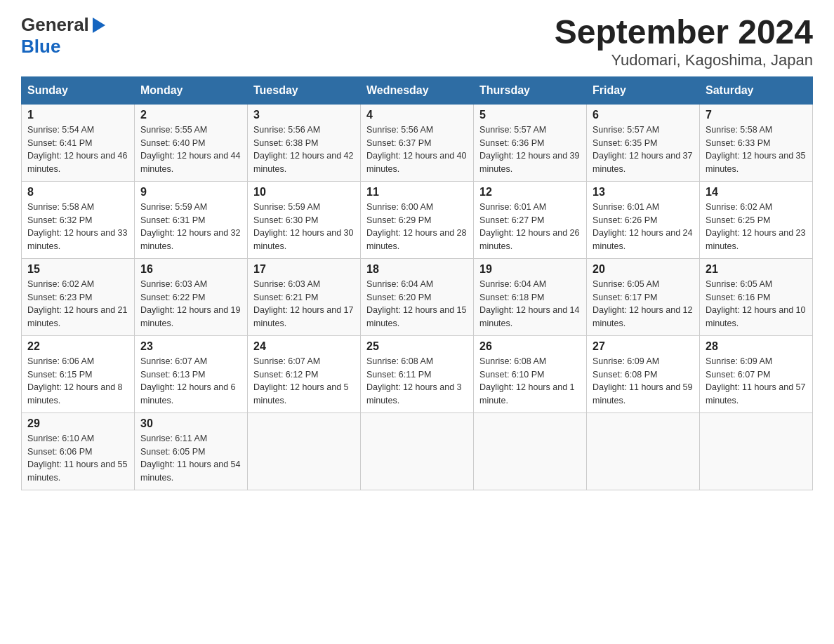 This screenshot has height=644, width=834. What do you see at coordinates (417, 192) in the screenshot?
I see `day-number: 11` at bounding box center [417, 192].